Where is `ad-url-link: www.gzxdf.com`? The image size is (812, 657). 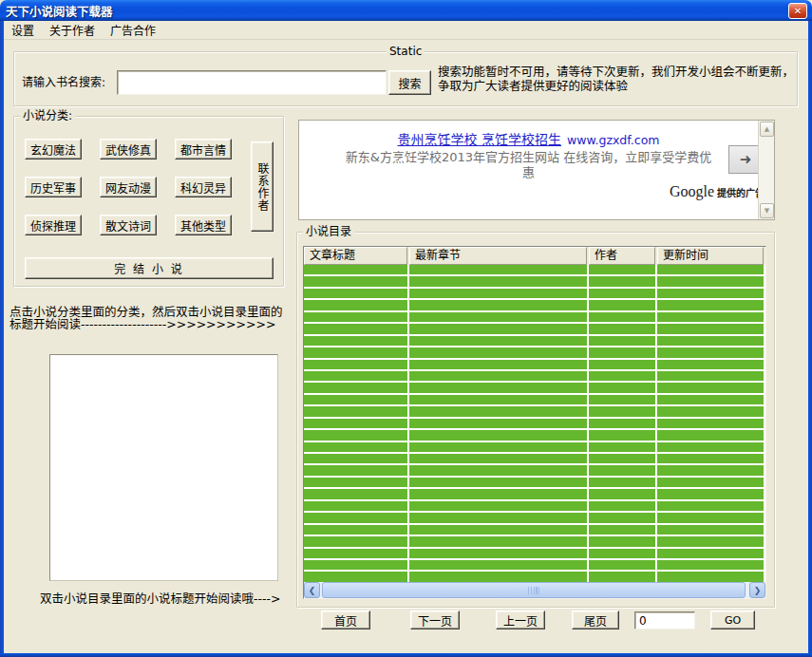
ad-url-link: www.gzxdf.com is located at coordinates (614, 141).